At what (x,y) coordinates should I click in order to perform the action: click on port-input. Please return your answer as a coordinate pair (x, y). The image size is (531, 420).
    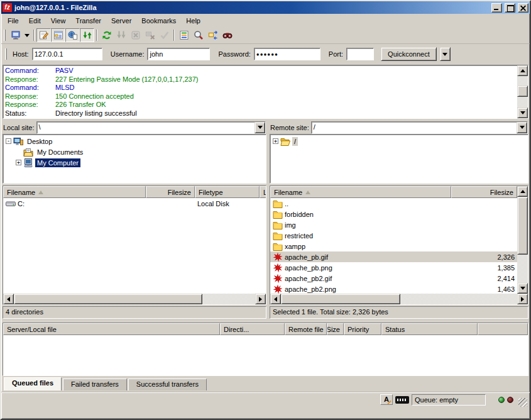
    Looking at the image, I should click on (360, 54).